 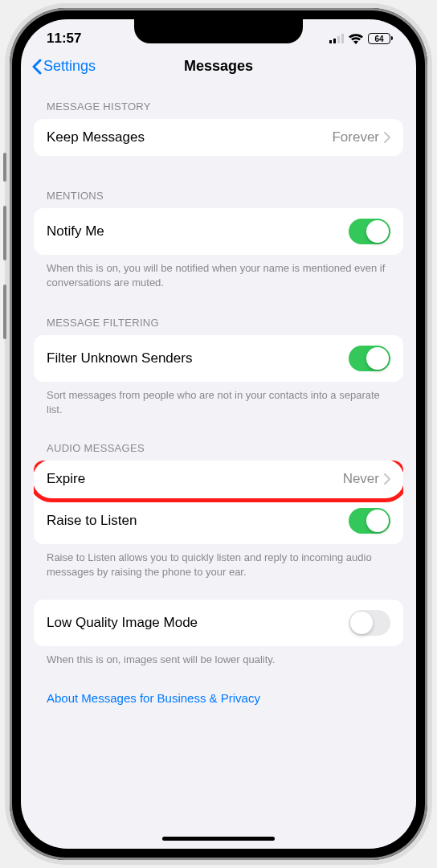 I want to click on row-raise-to-listen: Raise to Listen, so click(x=218, y=521).